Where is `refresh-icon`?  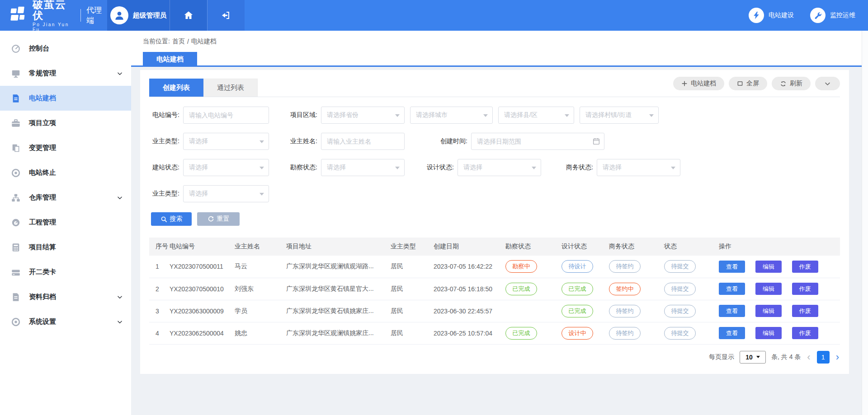
refresh-icon is located at coordinates (783, 84).